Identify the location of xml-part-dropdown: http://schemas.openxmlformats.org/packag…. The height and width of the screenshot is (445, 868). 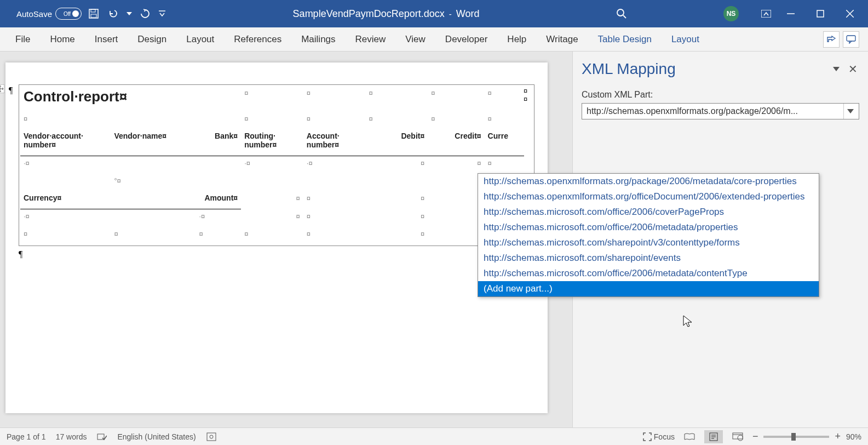
(648, 235).